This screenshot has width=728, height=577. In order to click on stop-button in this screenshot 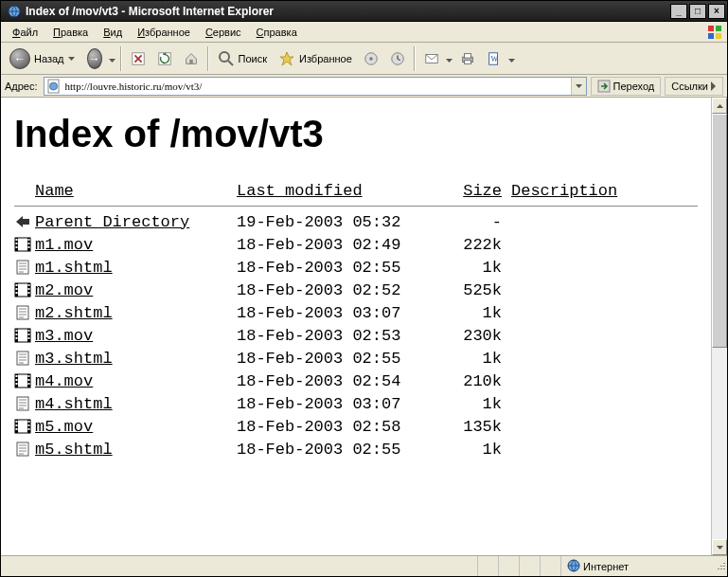, I will do `click(138, 59)`.